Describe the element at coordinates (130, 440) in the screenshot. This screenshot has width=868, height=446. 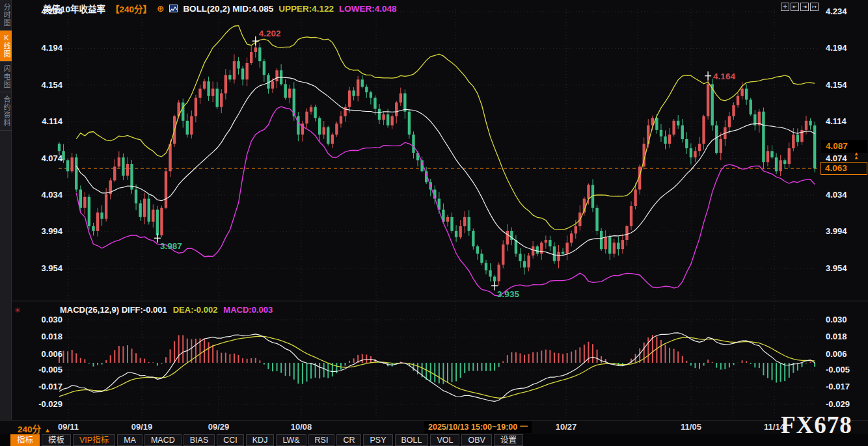
I see `toolbar-button-MA: MA` at that location.